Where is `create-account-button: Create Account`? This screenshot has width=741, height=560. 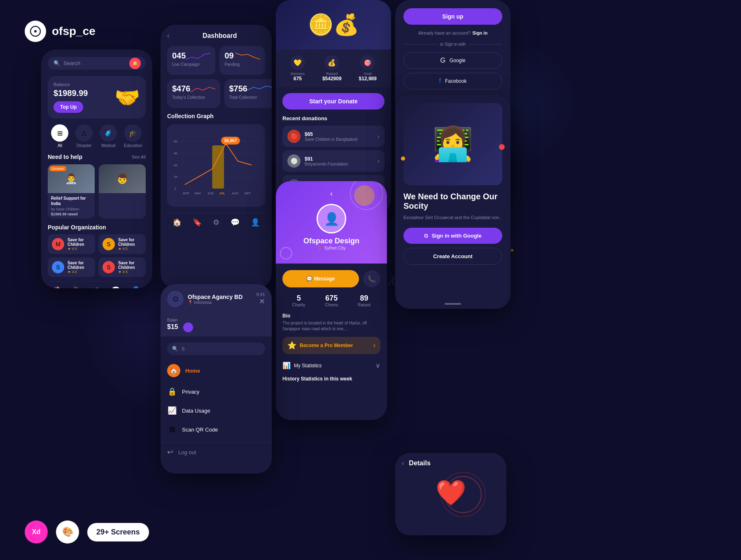
create-account-button: Create Account is located at coordinates (453, 256).